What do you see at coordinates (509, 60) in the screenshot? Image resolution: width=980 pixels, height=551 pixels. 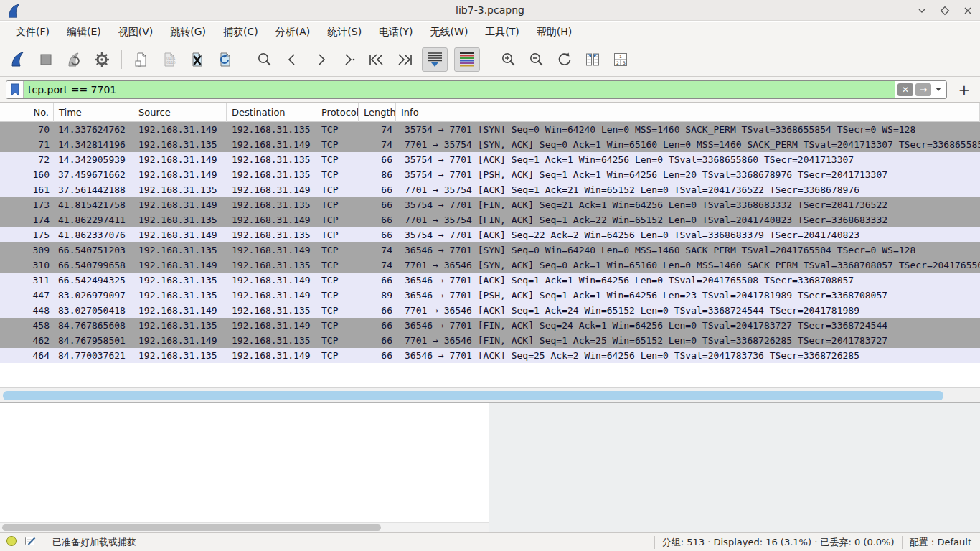 I see `zoom-in-button` at bounding box center [509, 60].